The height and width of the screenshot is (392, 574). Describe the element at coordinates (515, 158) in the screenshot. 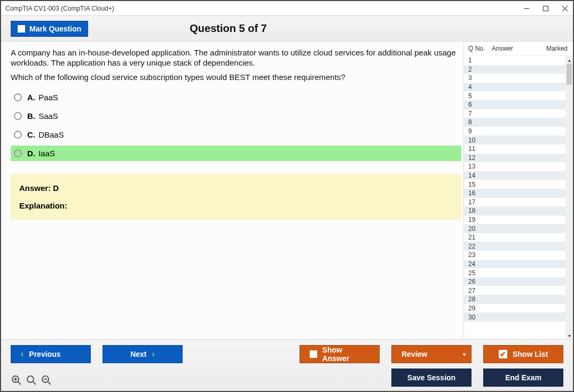

I see `question-row: 12` at that location.